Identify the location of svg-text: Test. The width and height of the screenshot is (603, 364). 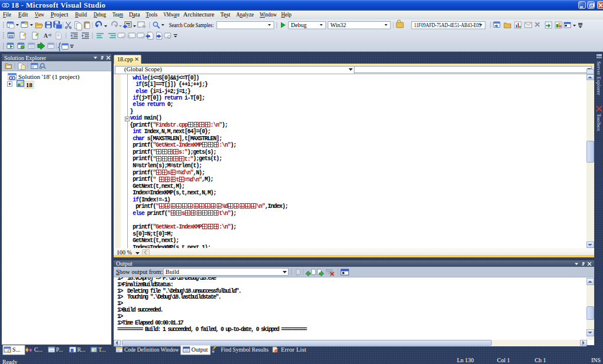
(225, 14).